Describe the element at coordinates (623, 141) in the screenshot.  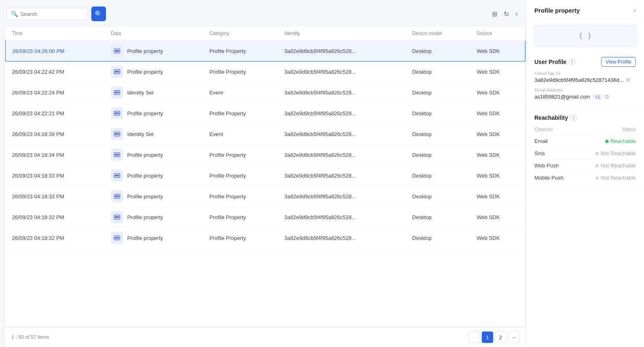
I see `status-text: Reachable` at that location.